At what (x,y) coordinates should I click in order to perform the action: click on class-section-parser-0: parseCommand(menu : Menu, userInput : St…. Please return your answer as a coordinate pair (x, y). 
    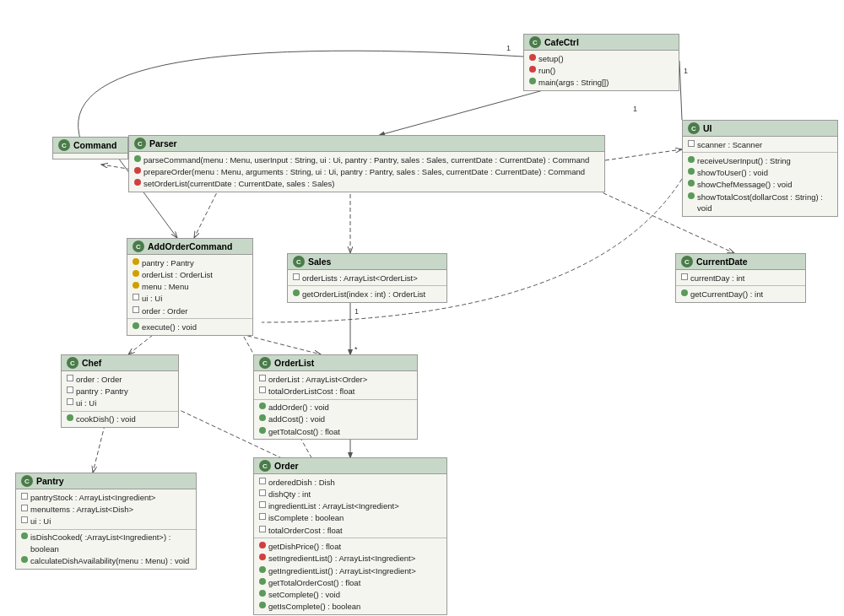
    Looking at the image, I should click on (366, 172).